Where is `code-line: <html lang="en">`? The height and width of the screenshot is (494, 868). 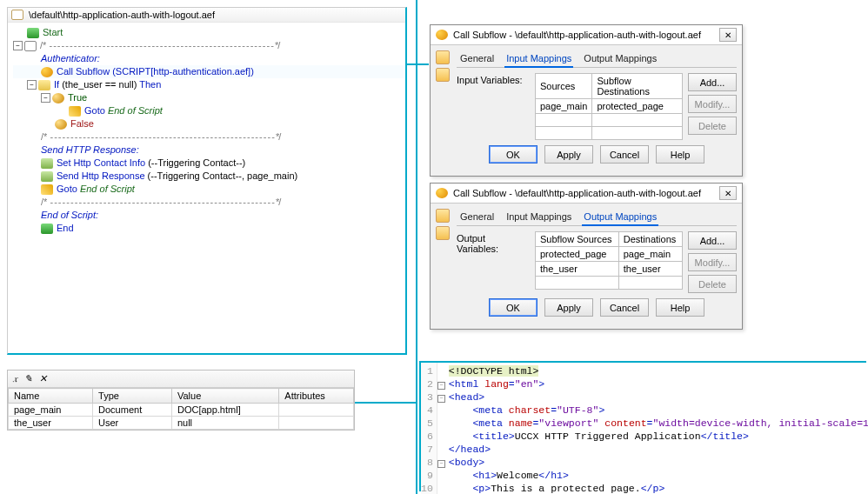
code-line: <html lang="en"> is located at coordinates (658, 384).